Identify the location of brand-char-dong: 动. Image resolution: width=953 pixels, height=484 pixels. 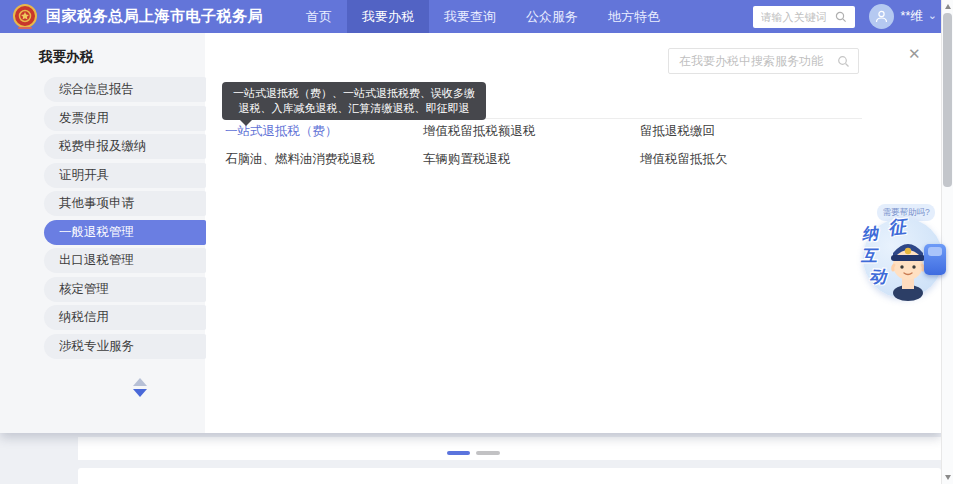
(878, 276).